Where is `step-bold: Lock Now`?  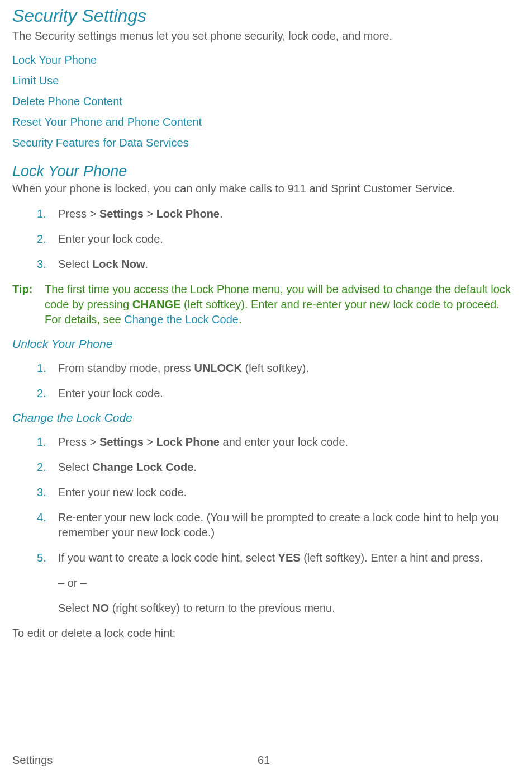
step-bold: Lock Now is located at coordinates (118, 264).